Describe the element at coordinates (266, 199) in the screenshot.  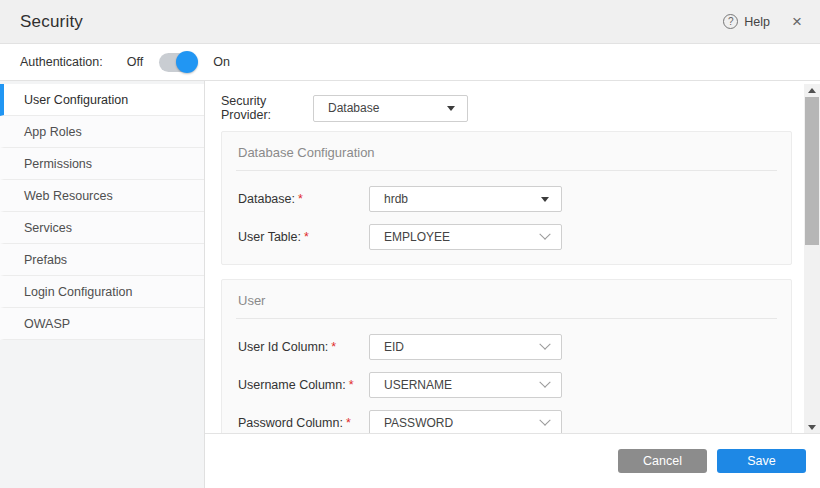
I see `label-text: Database:` at that location.